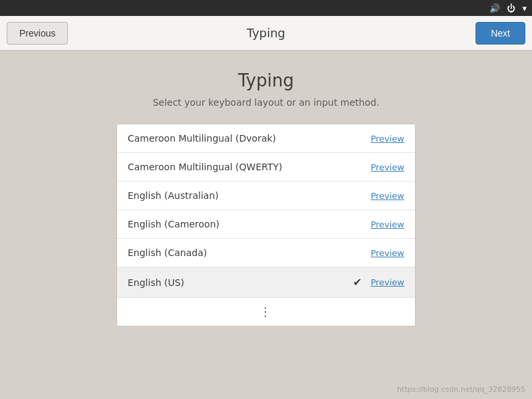 The width and height of the screenshot is (532, 399). I want to click on nav-title: Typing, so click(266, 33).